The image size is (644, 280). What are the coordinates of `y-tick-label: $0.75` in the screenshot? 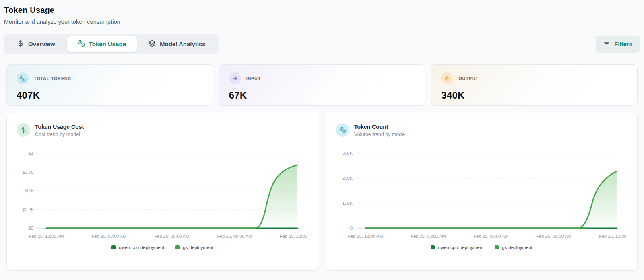 It's located at (28, 172).